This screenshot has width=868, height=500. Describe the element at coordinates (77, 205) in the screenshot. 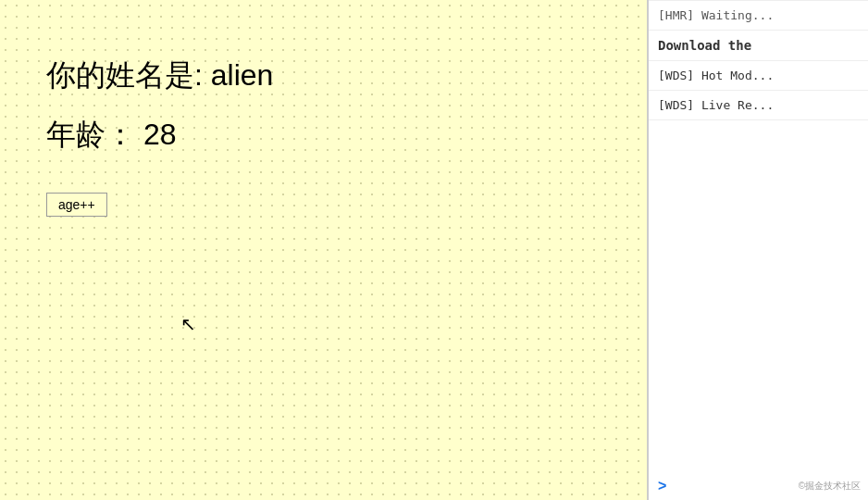

I see `age-increment-button: age++` at that location.